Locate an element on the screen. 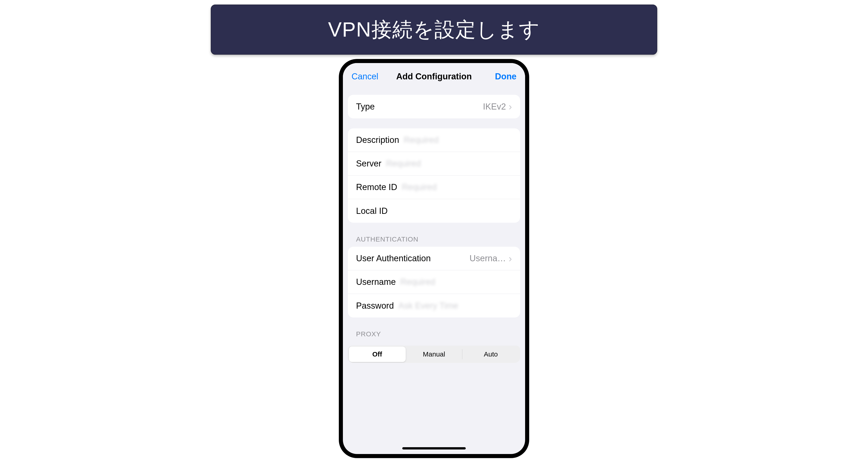  server-label: Server is located at coordinates (369, 164).